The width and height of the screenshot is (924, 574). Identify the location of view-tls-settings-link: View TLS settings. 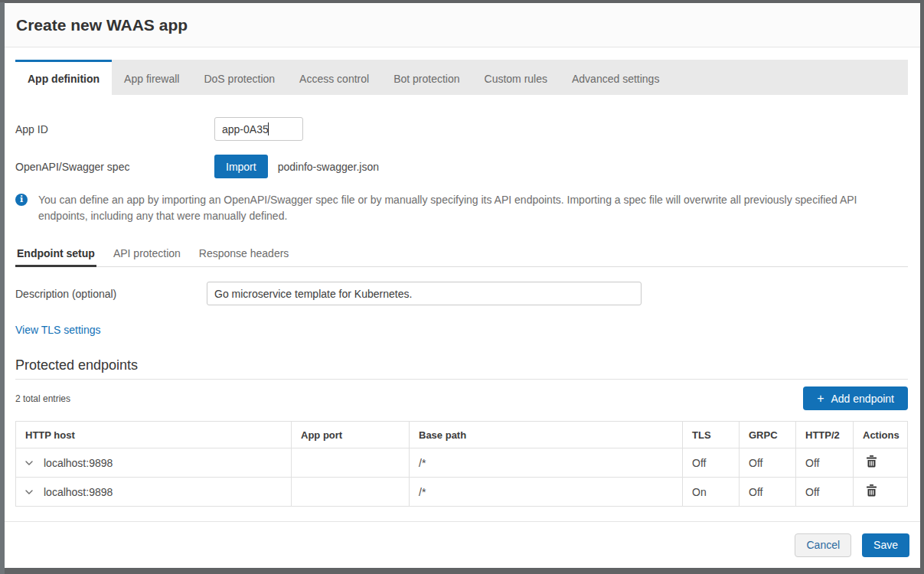
(58, 330).